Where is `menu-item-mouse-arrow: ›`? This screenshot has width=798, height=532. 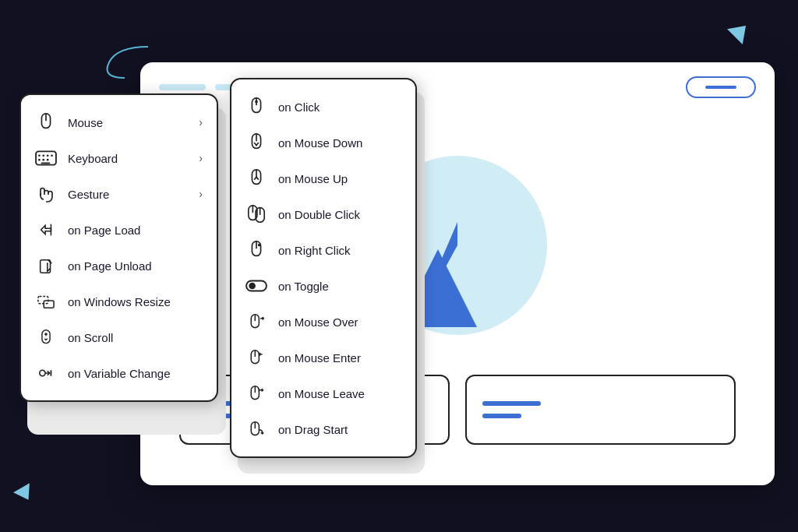
menu-item-mouse-arrow: › is located at coordinates (201, 122).